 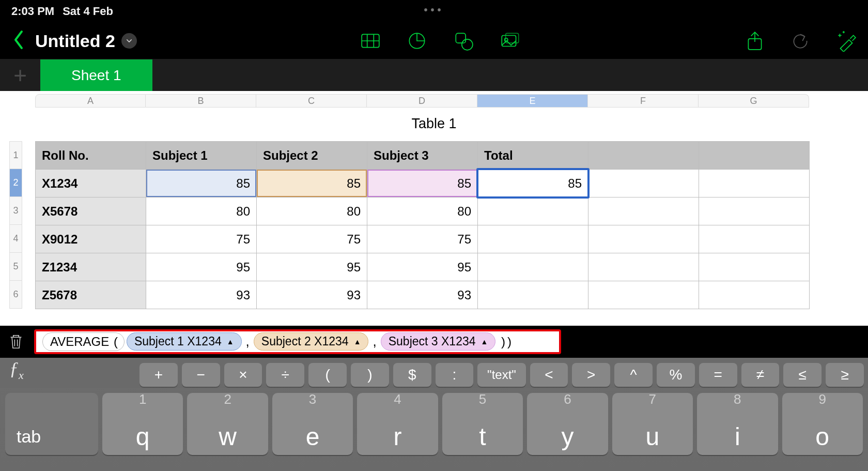 What do you see at coordinates (463, 41) in the screenshot?
I see `insert-shape-icon` at bounding box center [463, 41].